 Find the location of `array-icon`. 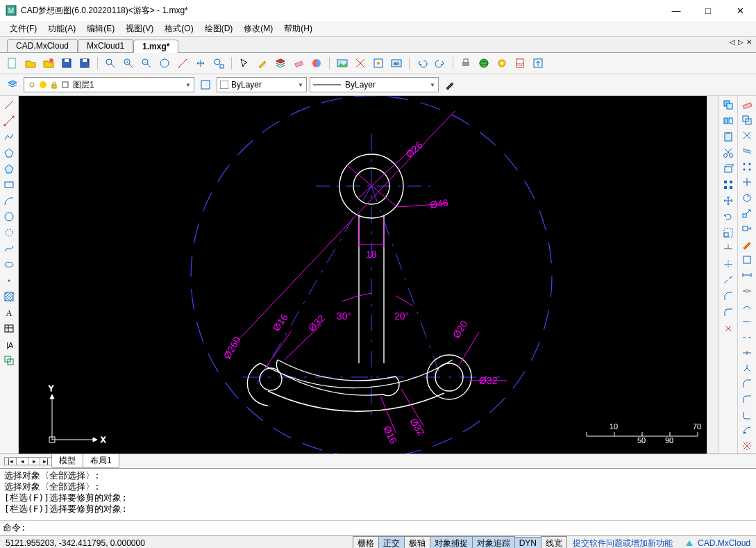

array-icon is located at coordinates (728, 185).